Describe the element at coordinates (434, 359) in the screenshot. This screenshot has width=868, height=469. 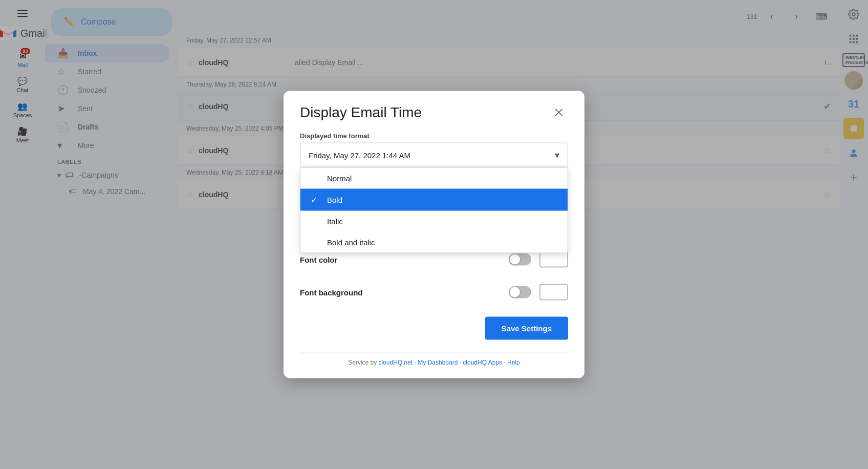
I see `modal-footer: Service by cloudHQ.net · My Dashboard · …` at that location.